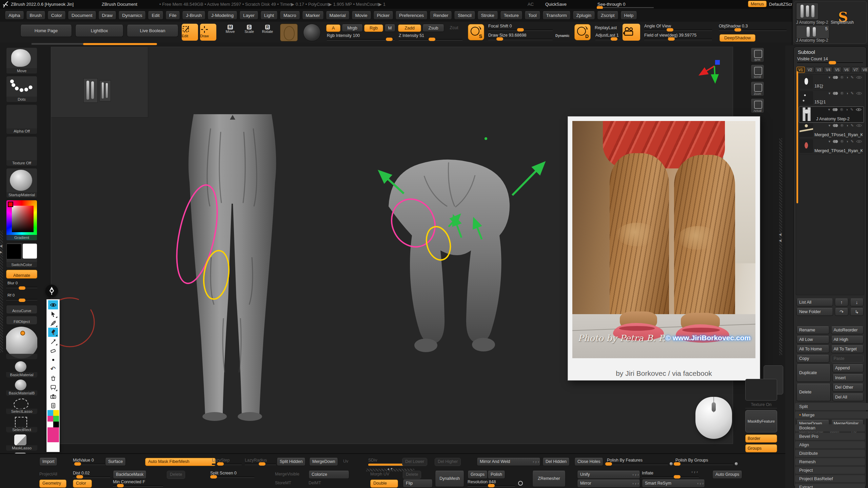 This screenshot has width=868, height=488. What do you see at coordinates (806, 52) in the screenshot?
I see `subtool-palette-title: Subtool` at bounding box center [806, 52].